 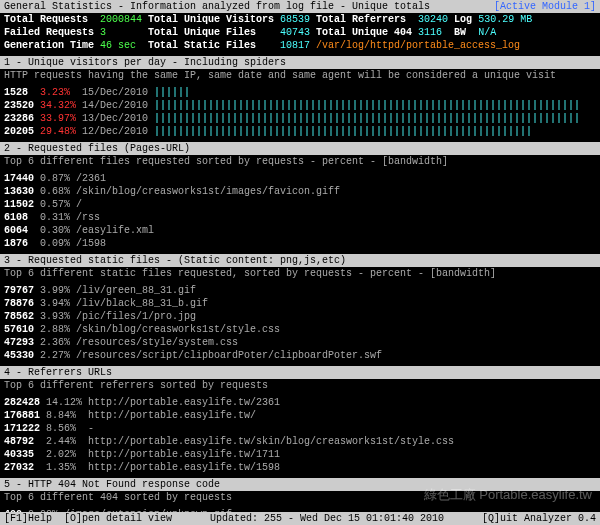 What do you see at coordinates (232, 454) in the screenshot?
I see `table-row: 403352.02%http://portable.easylife.tw/17…` at bounding box center [232, 454].